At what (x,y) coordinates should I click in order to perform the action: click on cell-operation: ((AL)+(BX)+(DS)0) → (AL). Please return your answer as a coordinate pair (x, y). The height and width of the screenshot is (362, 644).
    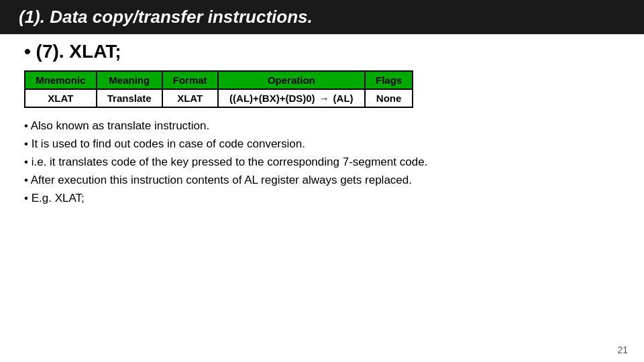
    Looking at the image, I should click on (292, 98).